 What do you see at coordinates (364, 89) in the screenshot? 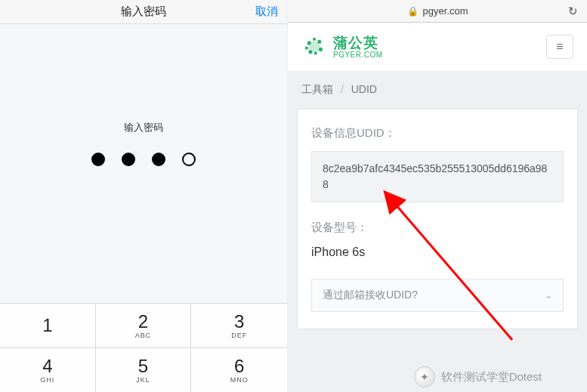
I see `breadcrumb-udid: UDID` at bounding box center [364, 89].